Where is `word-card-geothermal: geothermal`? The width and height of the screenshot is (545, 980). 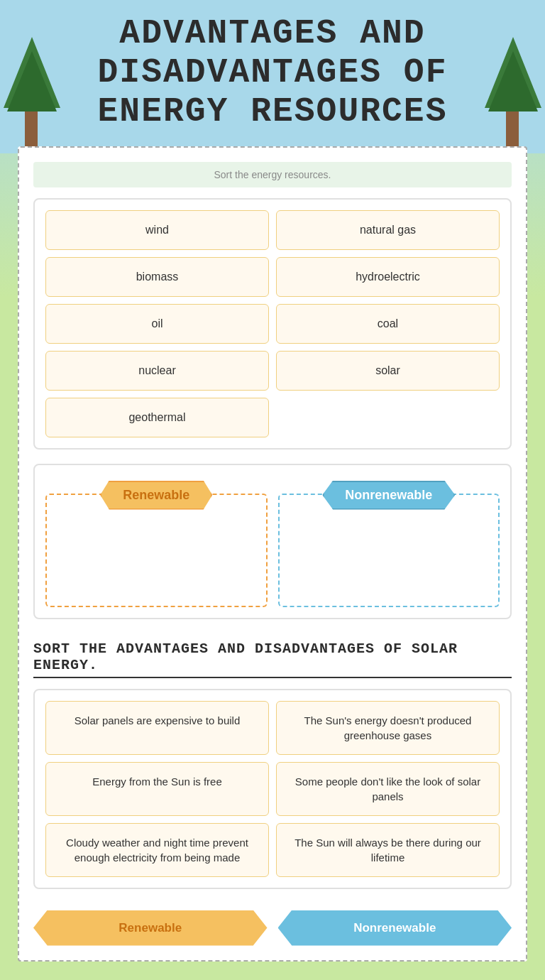 word-card-geothermal: geothermal is located at coordinates (158, 418).